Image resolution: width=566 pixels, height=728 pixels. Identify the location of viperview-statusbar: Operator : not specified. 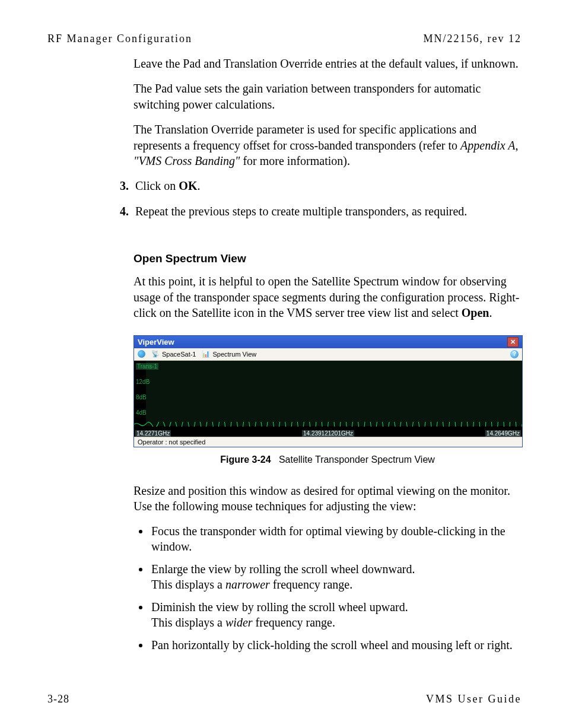
(328, 441).